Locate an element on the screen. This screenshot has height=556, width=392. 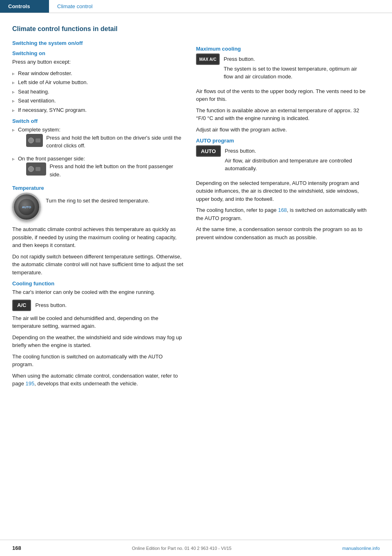
list-item-complete: ▹ Complete system: Press and hold the le… is located at coordinates (98, 139).